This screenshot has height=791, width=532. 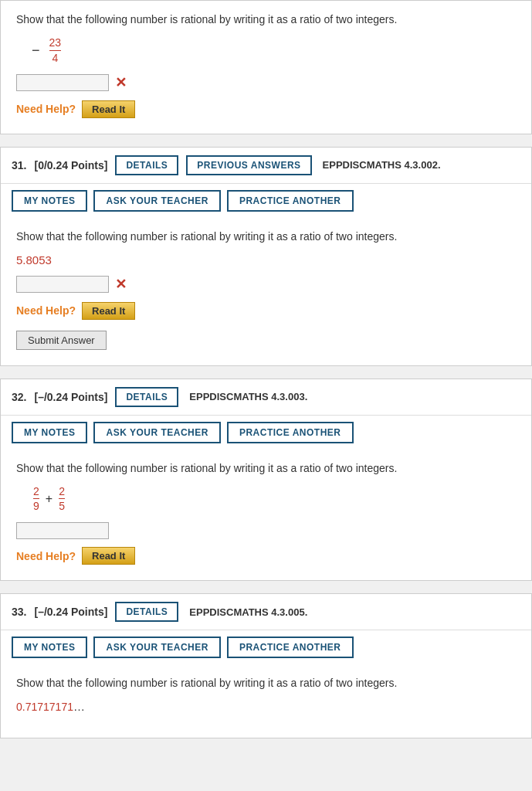 What do you see at coordinates (266, 284) in the screenshot?
I see `problem-31-answer-row: ✕` at bounding box center [266, 284].